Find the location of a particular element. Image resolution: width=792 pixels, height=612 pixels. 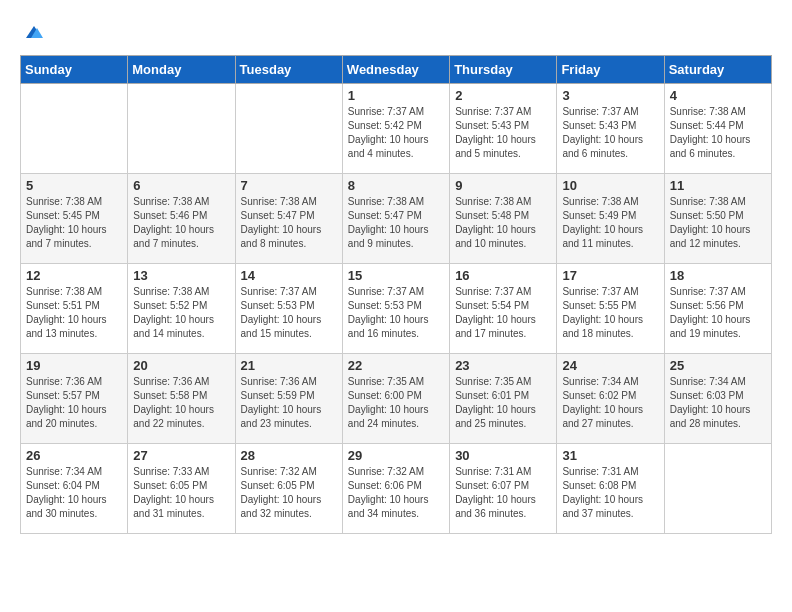

calendar-cell-5-4: 29Sunrise: 7:32 AMSunset: 6:06 PMDayligh… is located at coordinates (396, 488).